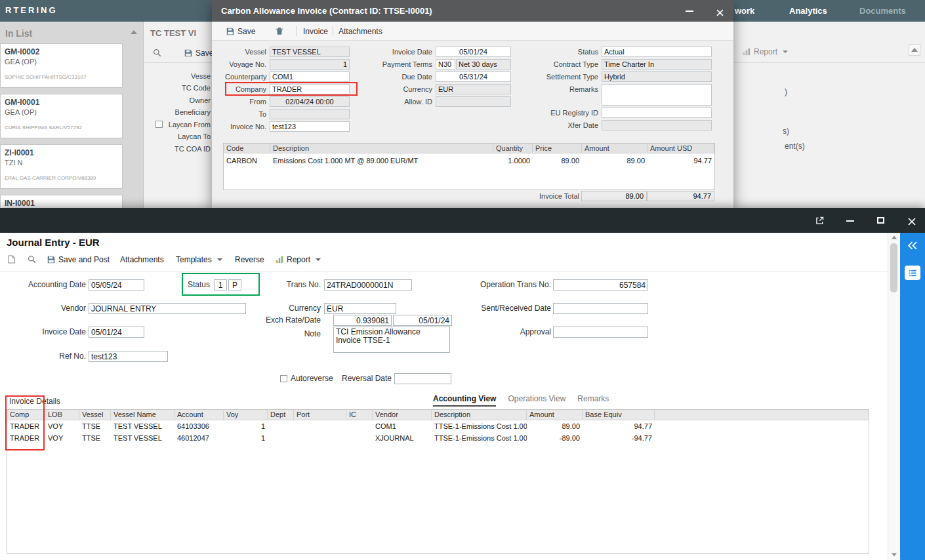 This screenshot has width=925, height=560. Describe the element at coordinates (558, 148) in the screenshot. I see `column-header: Price` at that location.